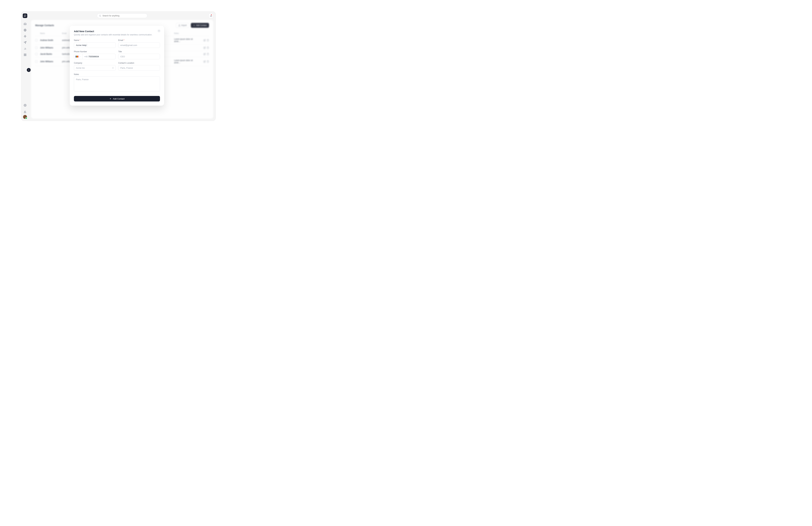 The width and height of the screenshot is (812, 526). Describe the element at coordinates (122, 16) in the screenshot. I see `topbar` at that location.